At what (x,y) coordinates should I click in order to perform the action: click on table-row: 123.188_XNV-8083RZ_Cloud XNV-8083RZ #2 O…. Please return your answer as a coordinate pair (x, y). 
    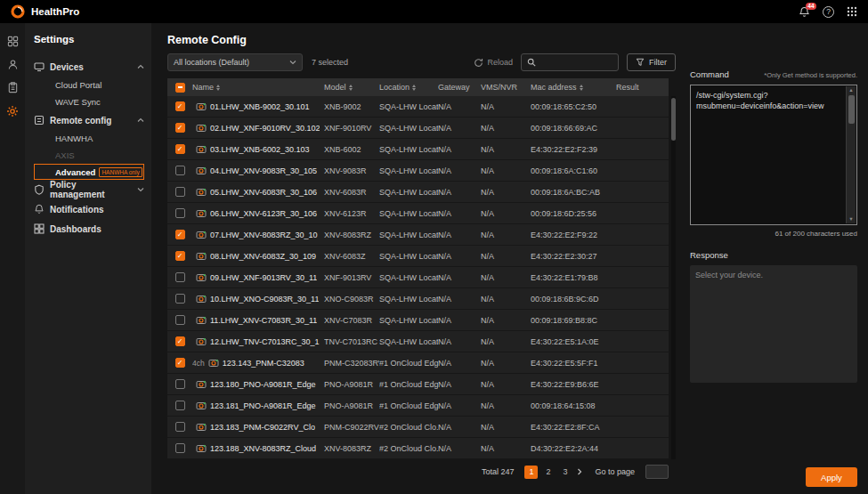
    Looking at the image, I should click on (418, 449).